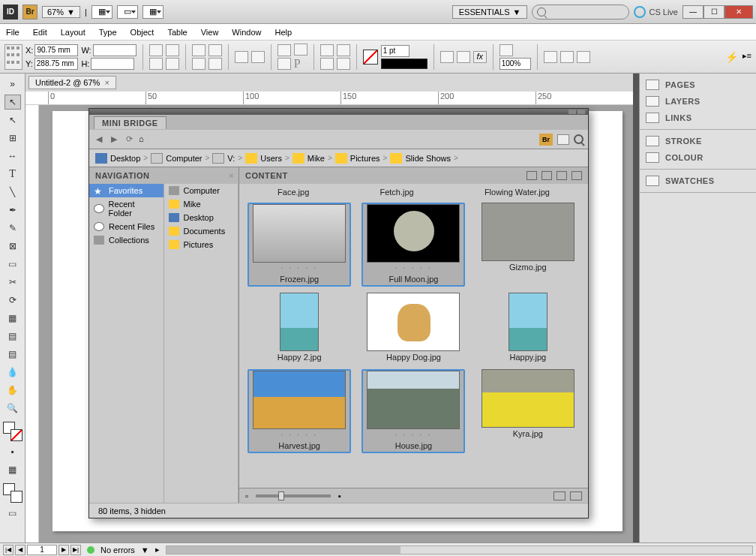 The image size is (756, 556). What do you see at coordinates (153, 12) in the screenshot?
I see `arrange-dropdown: ▦` at bounding box center [153, 12].